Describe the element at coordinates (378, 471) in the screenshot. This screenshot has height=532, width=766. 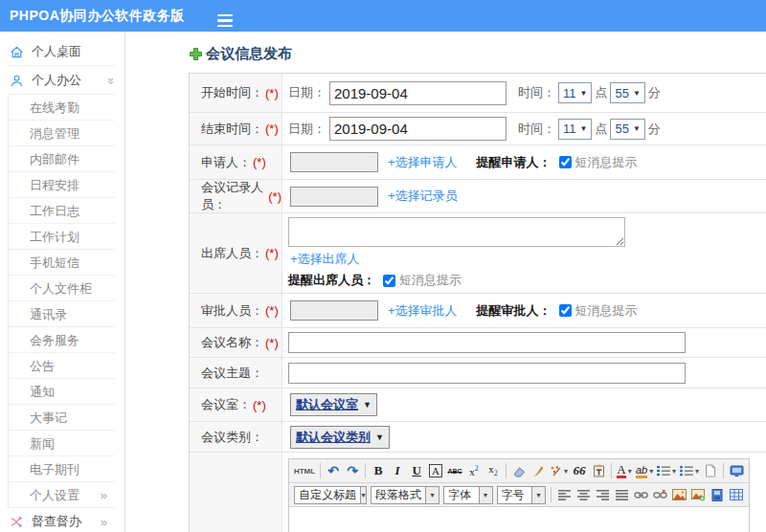
I see `bold-button: B` at that location.